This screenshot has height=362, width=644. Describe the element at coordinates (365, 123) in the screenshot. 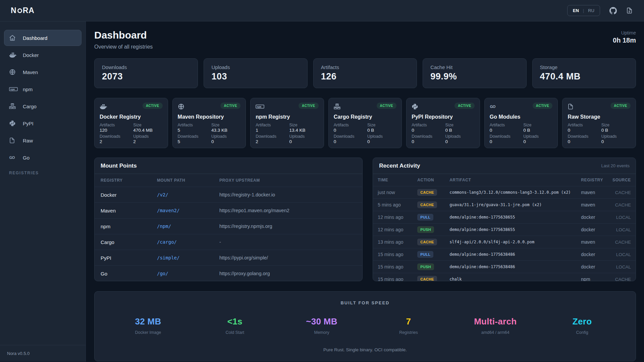

I see `registry-card-cargo: ACTIVE Cargo Registry Artifacts0 Size0 B…` at that location.